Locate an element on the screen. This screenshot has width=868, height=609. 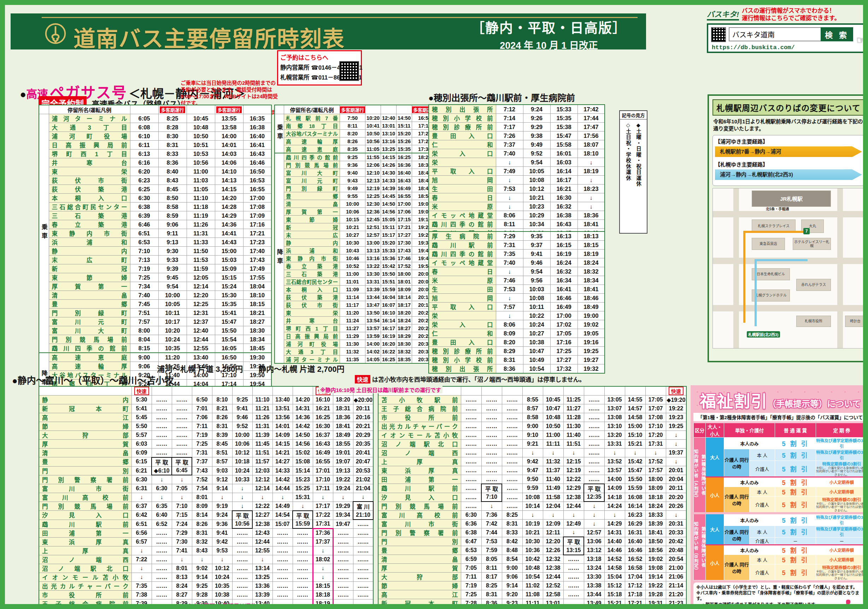
pegasus-table-to-sapporo: 停留所名/運転凡例多客期運行多客期運行乗車浦河ターミナル6:058:2510:4… is located at coordinates (155, 256).